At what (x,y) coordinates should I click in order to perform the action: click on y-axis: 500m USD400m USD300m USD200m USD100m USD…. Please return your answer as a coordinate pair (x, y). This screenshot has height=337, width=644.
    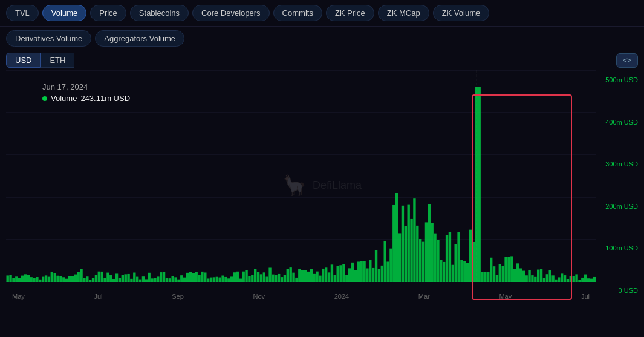
    Looking at the image, I should click on (617, 185).